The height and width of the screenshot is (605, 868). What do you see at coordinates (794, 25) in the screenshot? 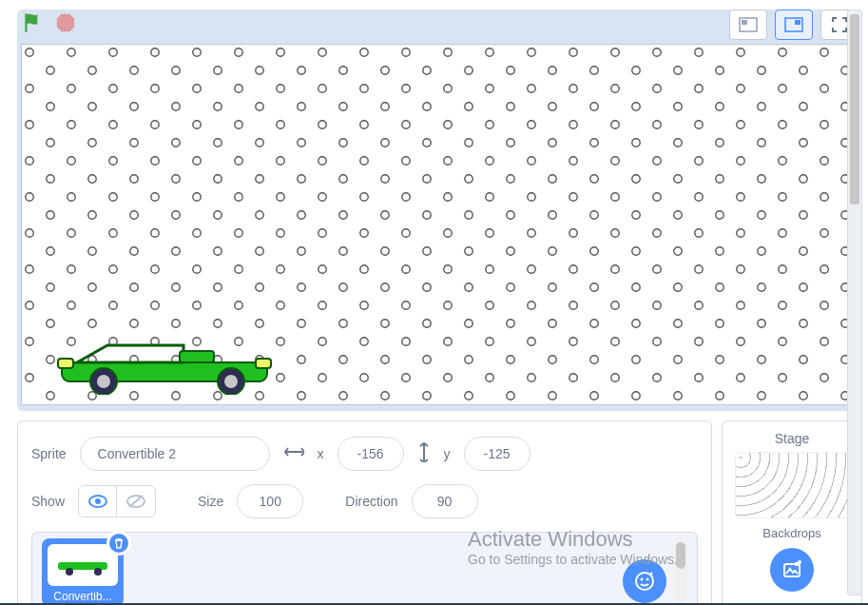
I see `large-stage-button` at bounding box center [794, 25].